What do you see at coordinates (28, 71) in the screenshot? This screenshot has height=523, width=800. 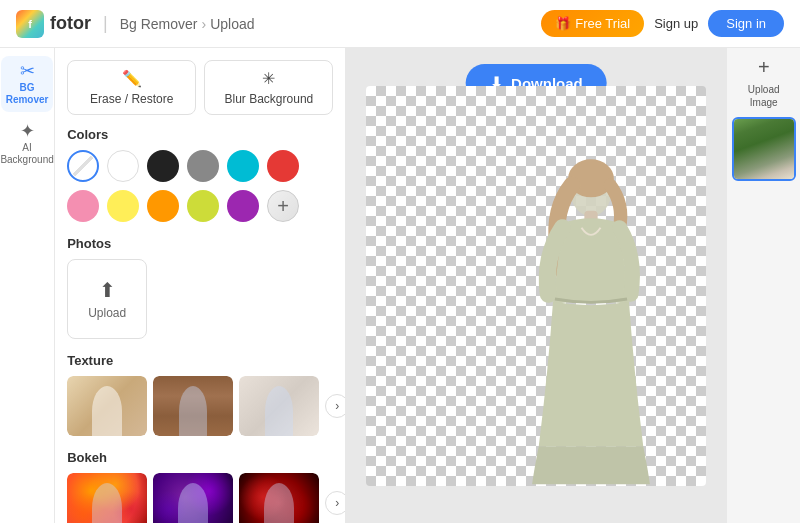 I see `scissors-icon: ✂` at bounding box center [28, 71].